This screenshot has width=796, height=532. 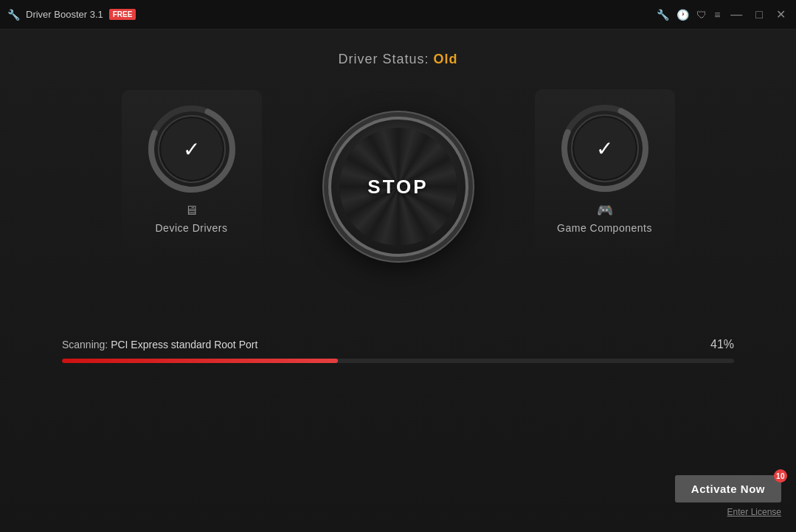 I want to click on scan-percent: 41%, so click(x=722, y=345).